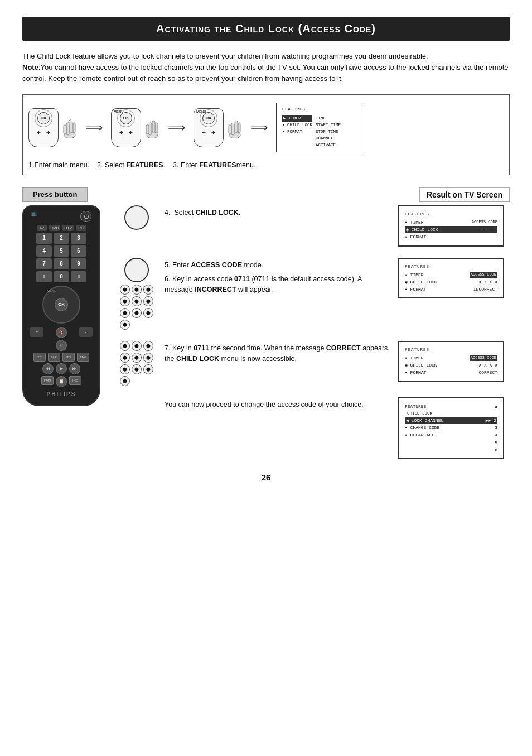 The image size is (532, 756). Describe the element at coordinates (86, 216) in the screenshot. I see `power-button: ⏻` at that location.